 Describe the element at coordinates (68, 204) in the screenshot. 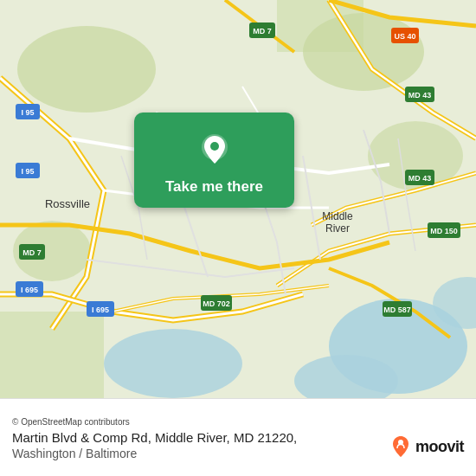

I see `svg-text: Rossville` at that location.